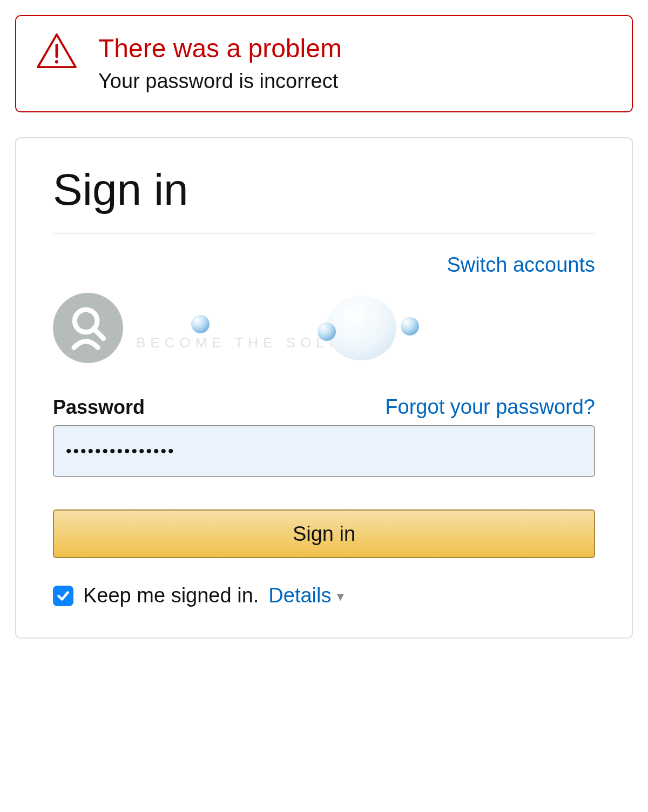 This screenshot has width=648, height=812. What do you see at coordinates (88, 328) in the screenshot?
I see `avatar-icon` at bounding box center [88, 328].